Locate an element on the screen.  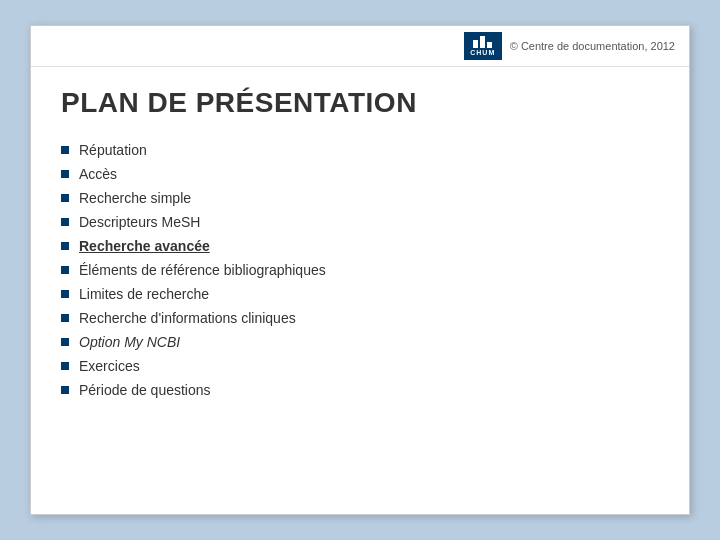
item-label: Réputation is located at coordinates (113, 150).